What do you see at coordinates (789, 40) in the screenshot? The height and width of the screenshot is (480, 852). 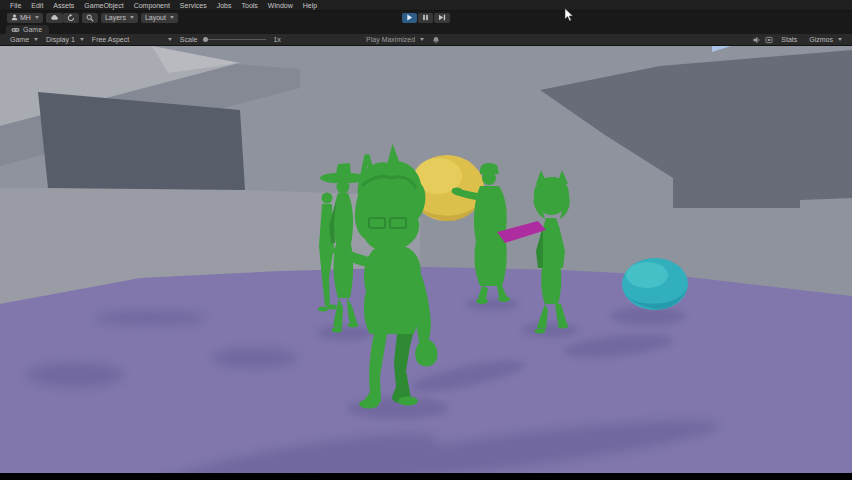 I see `stats-button: Stats` at bounding box center [789, 40].